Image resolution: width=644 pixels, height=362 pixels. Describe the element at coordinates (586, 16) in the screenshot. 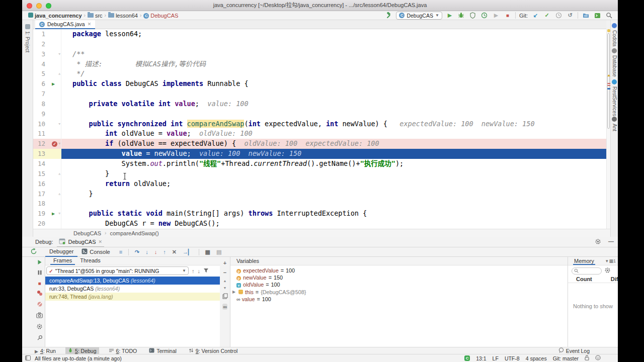

I see `project-structure-icon` at that location.